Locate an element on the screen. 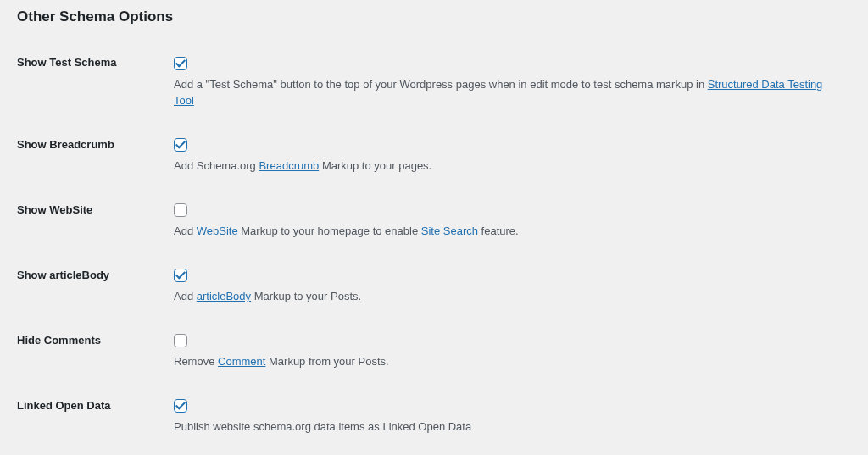 Image resolution: width=868 pixels, height=455 pixels. row-hide-comments: Hide Comments Remove Comment Markup from… is located at coordinates (434, 354).